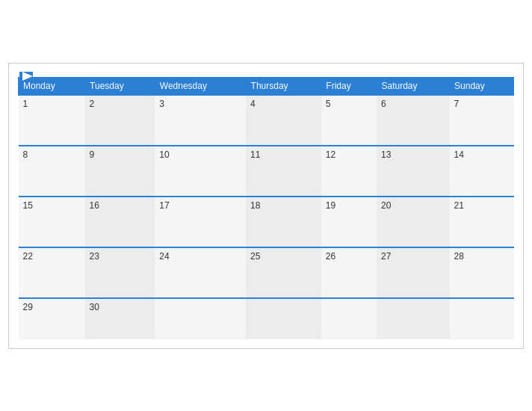 The image size is (532, 411). What do you see at coordinates (349, 273) in the screenshot?
I see `calendar-cell: 26` at bounding box center [349, 273].